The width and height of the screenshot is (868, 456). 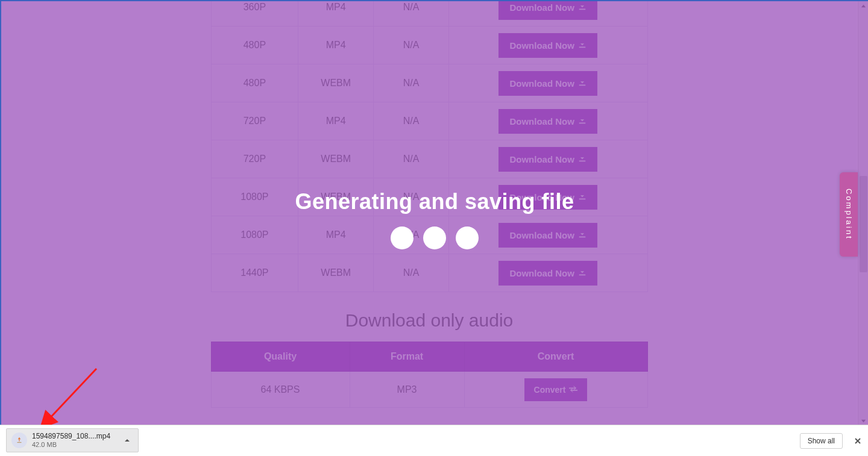 I want to click on complaint-tab: Complaint, so click(x=849, y=214).